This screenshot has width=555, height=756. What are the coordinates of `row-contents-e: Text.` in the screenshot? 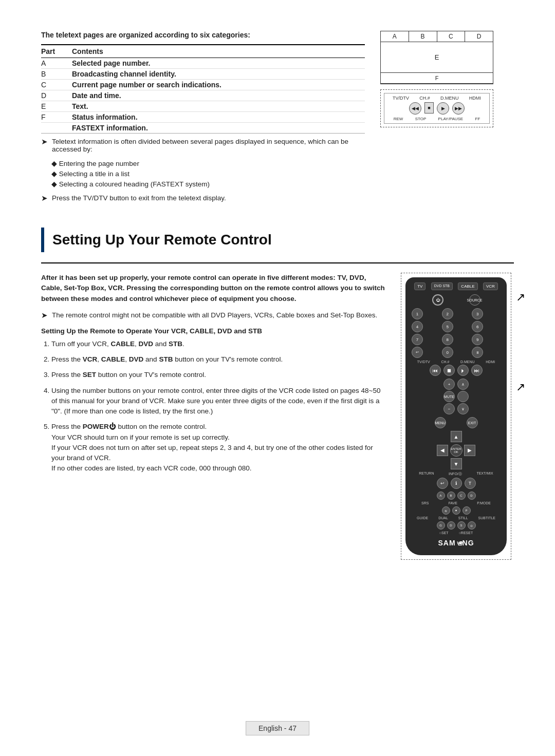 It's located at (80, 106).